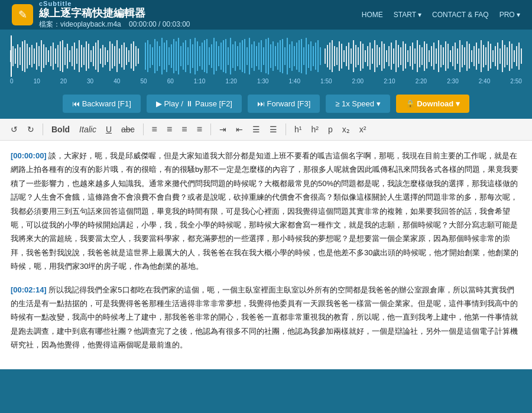 This screenshot has width=532, height=413. What do you see at coordinates (28, 290) in the screenshot?
I see `timestamp-2: [00:02:14]` at bounding box center [28, 290].